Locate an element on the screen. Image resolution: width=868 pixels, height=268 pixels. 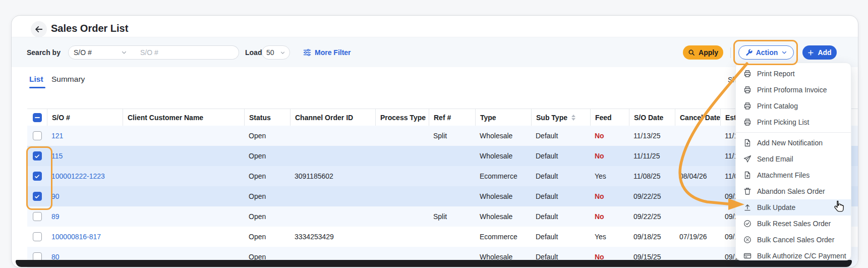
search-input is located at coordinates (186, 52).